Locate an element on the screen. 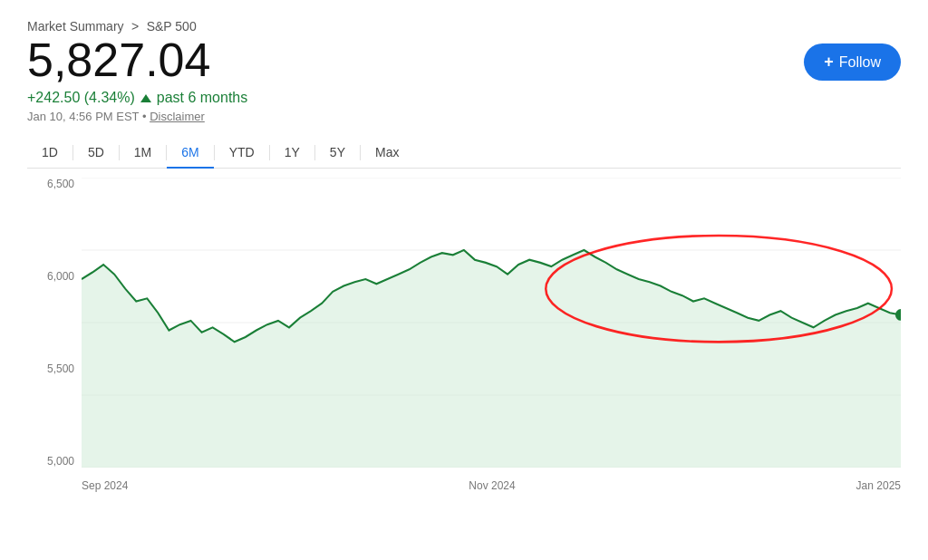 The width and height of the screenshot is (928, 560). price-section: 5,827.04 +242.50 (4.34%) past 6 months J… is located at coordinates (138, 79).